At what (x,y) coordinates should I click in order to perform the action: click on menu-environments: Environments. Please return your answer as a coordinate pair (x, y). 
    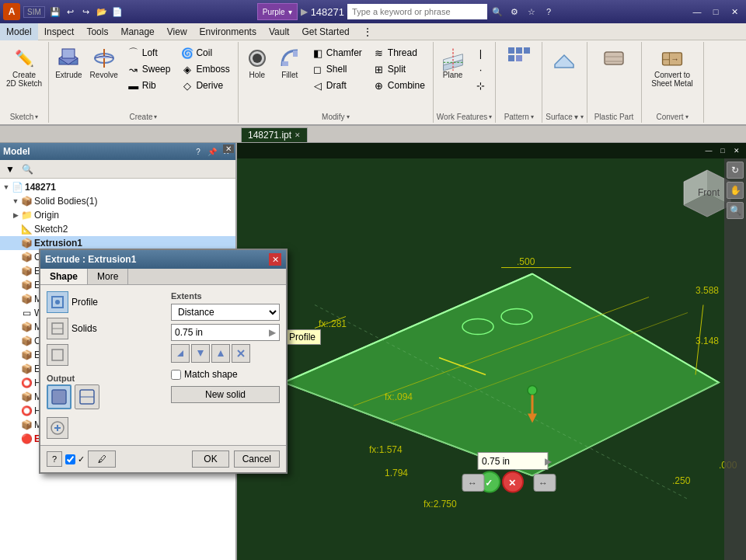
    Looking at the image, I should click on (228, 32).